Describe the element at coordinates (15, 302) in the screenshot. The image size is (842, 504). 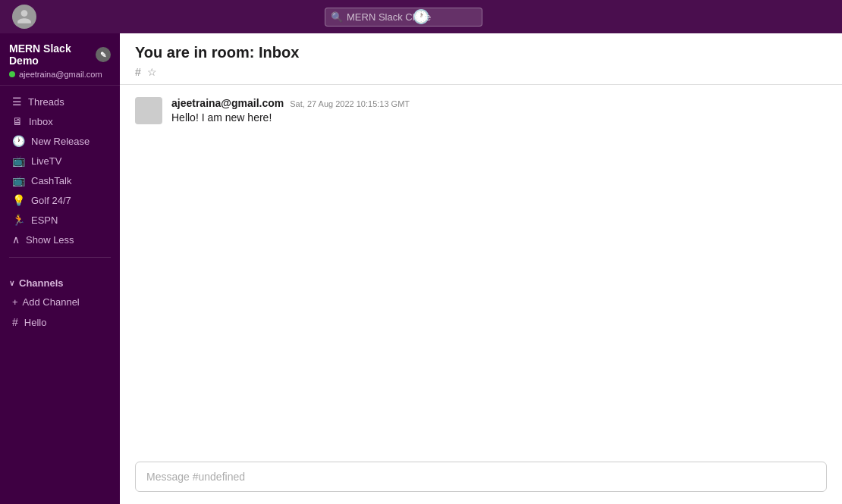
I see `add-channel-plus: +` at that location.